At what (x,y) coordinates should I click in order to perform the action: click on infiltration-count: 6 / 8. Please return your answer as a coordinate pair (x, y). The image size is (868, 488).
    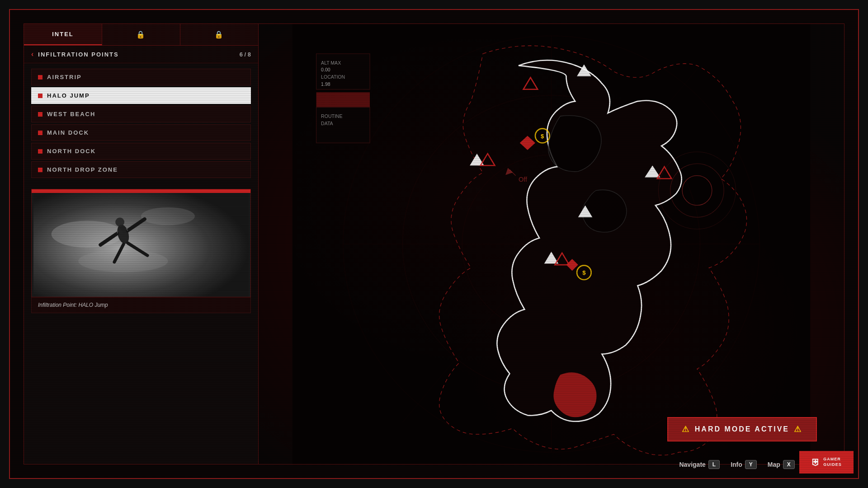
    Looking at the image, I should click on (245, 54).